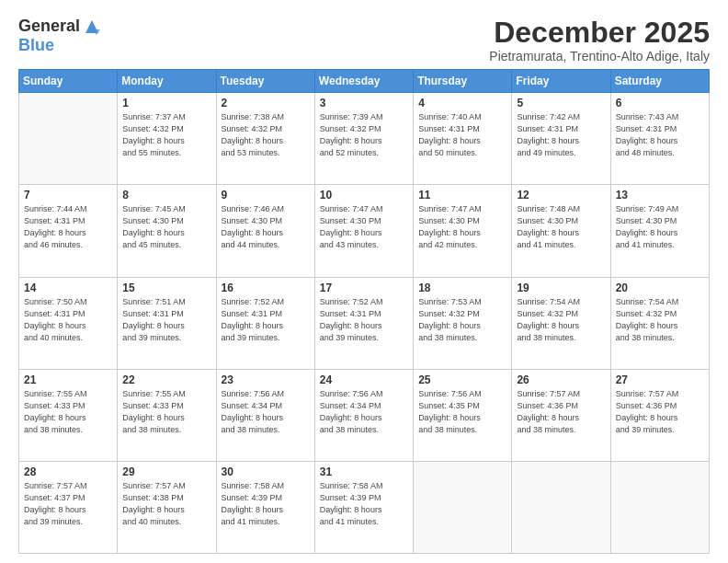 This screenshot has width=728, height=563. What do you see at coordinates (266, 195) in the screenshot?
I see `day-number: 9` at bounding box center [266, 195].